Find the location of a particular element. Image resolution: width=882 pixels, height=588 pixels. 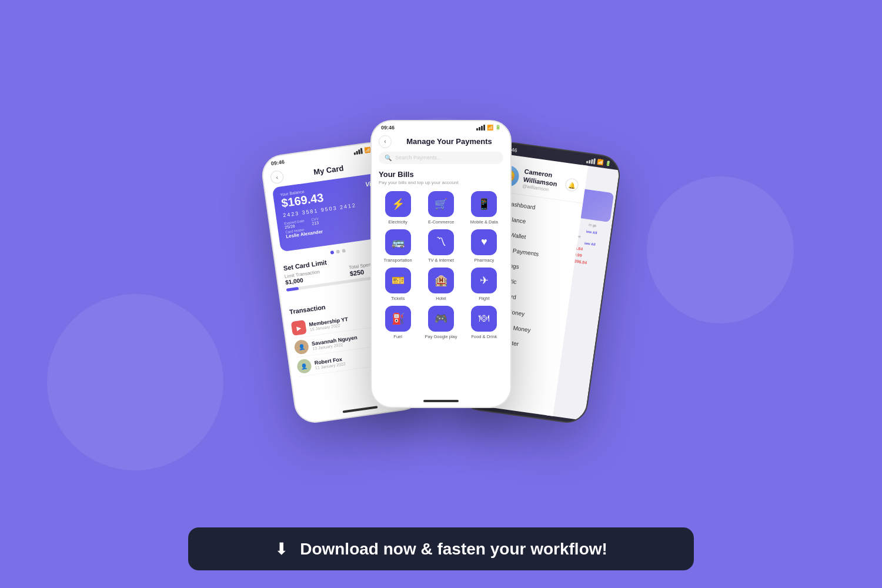

notification-bell: 🔔 is located at coordinates (572, 185).